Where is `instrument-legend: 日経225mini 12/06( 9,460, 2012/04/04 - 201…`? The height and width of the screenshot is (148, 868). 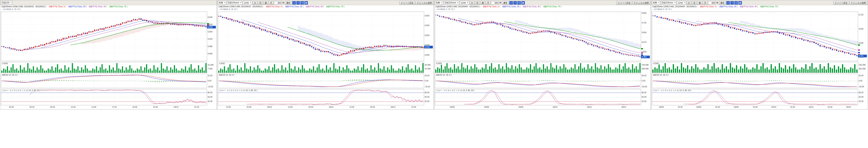
instrument-legend: 日経225mini 12/06( 9,460, 2012/04/04 - 201… is located at coordinates (458, 7).